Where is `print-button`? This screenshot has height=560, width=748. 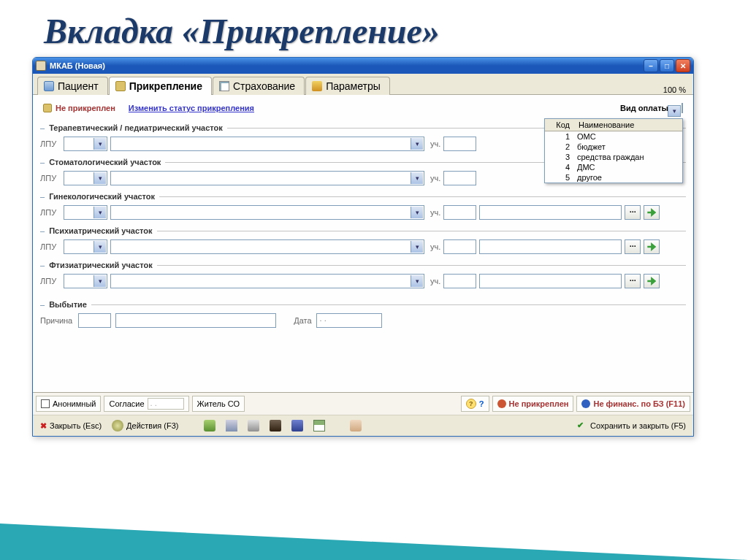
print-button is located at coordinates (253, 426).